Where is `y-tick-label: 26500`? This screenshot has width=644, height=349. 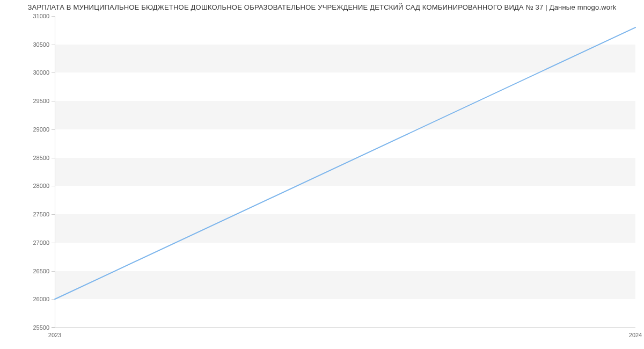 y-tick-label: 26500 is located at coordinates (41, 271).